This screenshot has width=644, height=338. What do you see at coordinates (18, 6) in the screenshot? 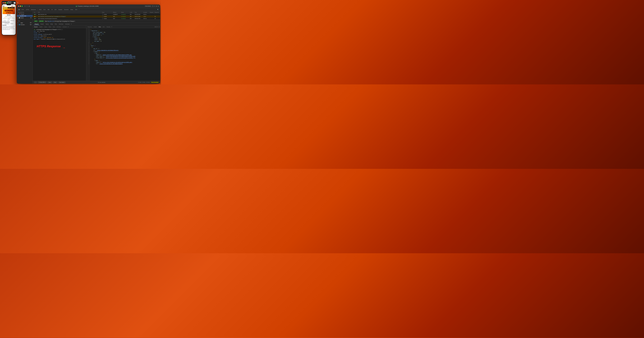
I see `close-button` at bounding box center [18, 6].